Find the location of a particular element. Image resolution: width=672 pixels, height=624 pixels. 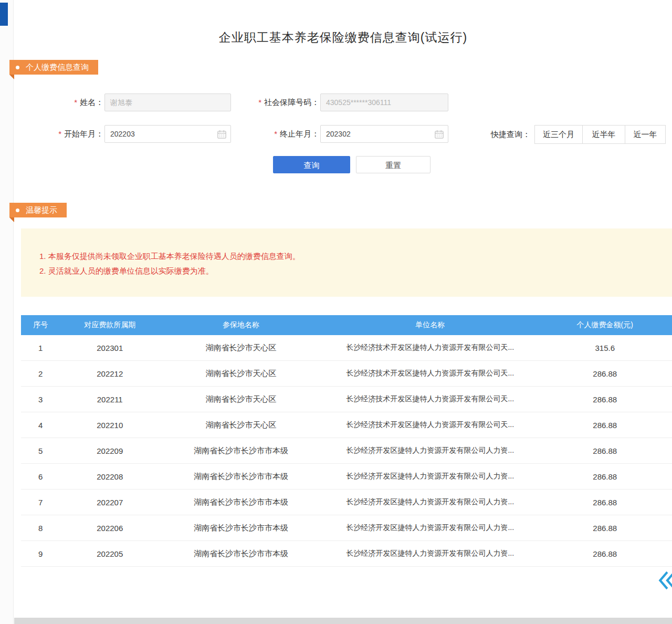

table-cell: 202212 is located at coordinates (110, 374).